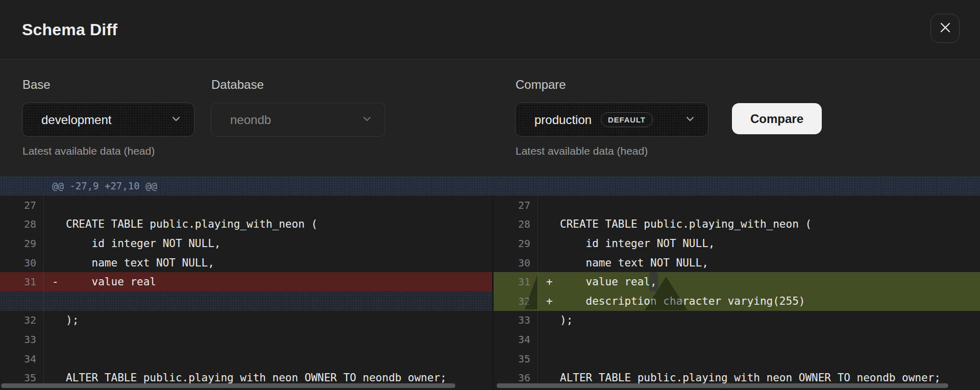 Image resolution: width=980 pixels, height=390 pixels. Describe the element at coordinates (59, 282) in the screenshot. I see `diff-marker: -` at that location.